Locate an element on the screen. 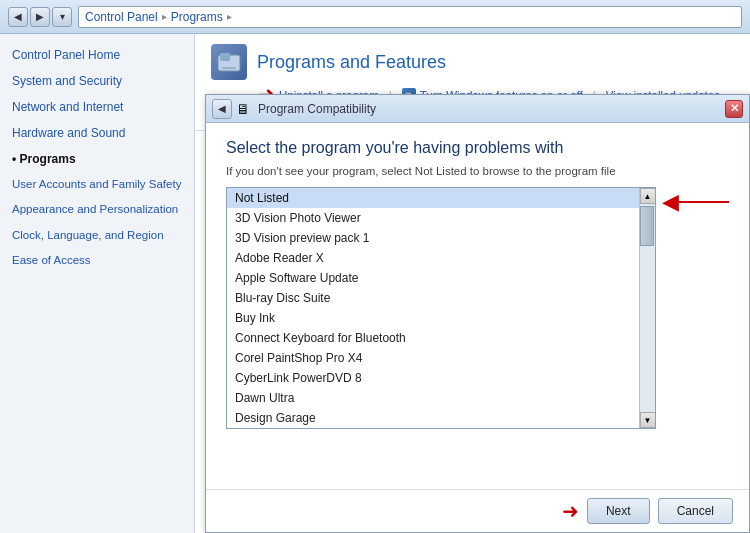 The image size is (750, 533). scroll-down-btn: ▼ is located at coordinates (648, 420).